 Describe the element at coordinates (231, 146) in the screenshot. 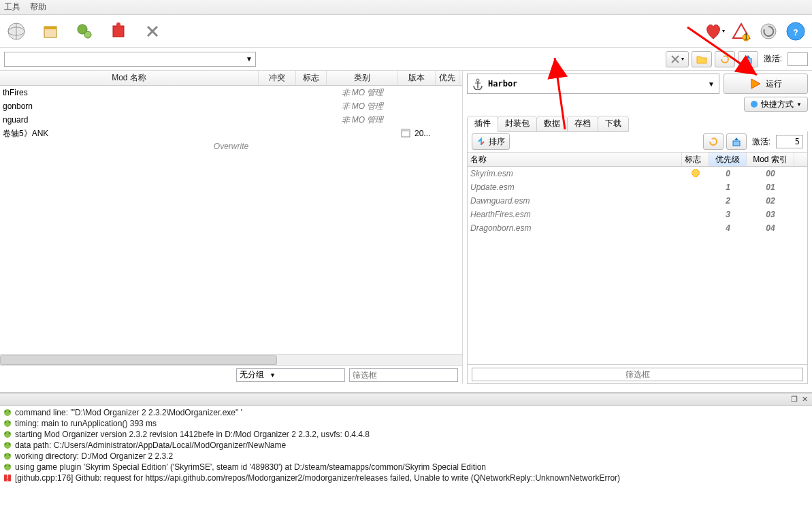

I see `overwrite-row: Overwrite` at that location.